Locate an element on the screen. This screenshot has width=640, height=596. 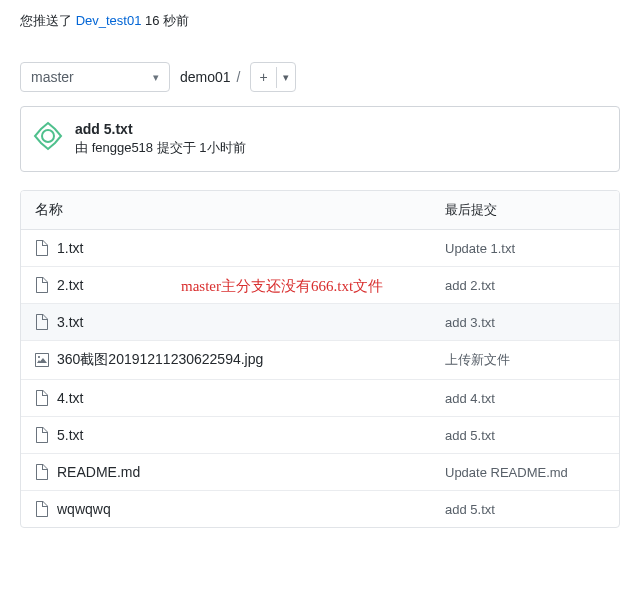
header-commit: 最后提交 is located at coordinates (525, 210).